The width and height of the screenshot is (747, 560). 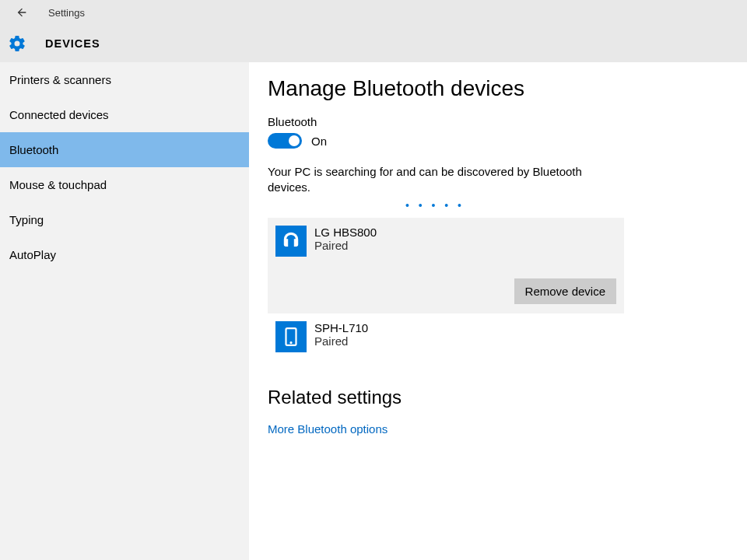 I want to click on status-text: Your PC is searching for and can be disc…, so click(x=435, y=180).